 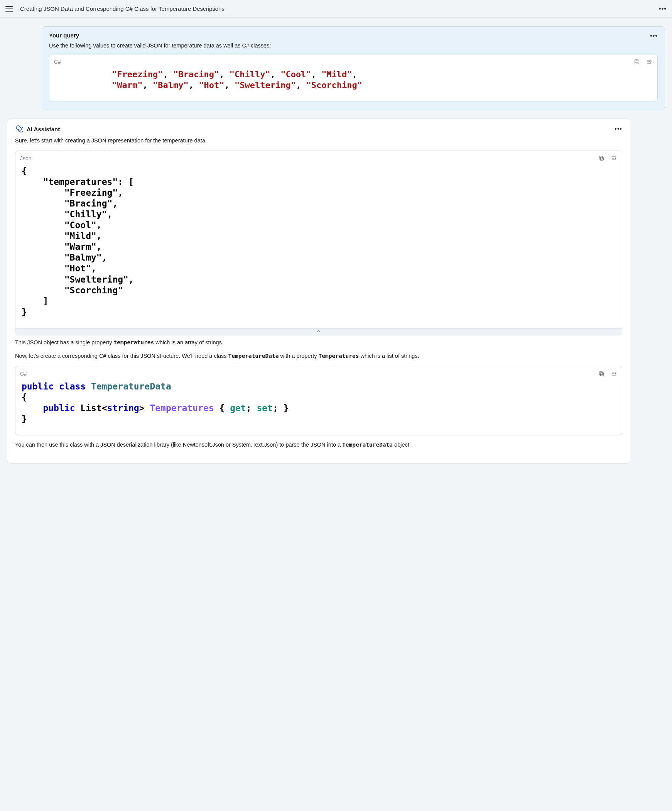 What do you see at coordinates (319, 401) in the screenshot?
I see `csharp-code-block: C# public class TemperatureData { public…` at bounding box center [319, 401].